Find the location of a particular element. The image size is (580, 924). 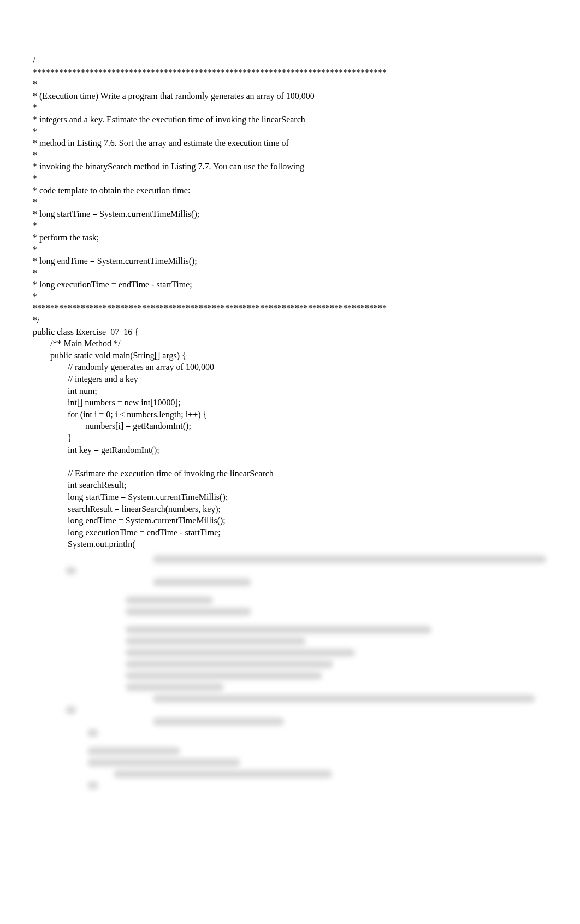

code-line: long executionTime = endTime - startTime… is located at coordinates (290, 533).